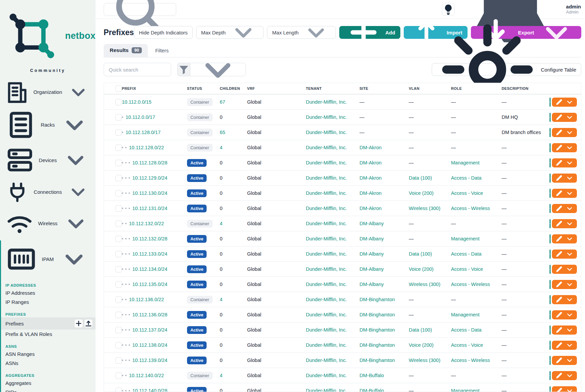 The width and height of the screenshot is (585, 392). I want to click on prefix-link: 10.112.135.0/24, so click(150, 284).